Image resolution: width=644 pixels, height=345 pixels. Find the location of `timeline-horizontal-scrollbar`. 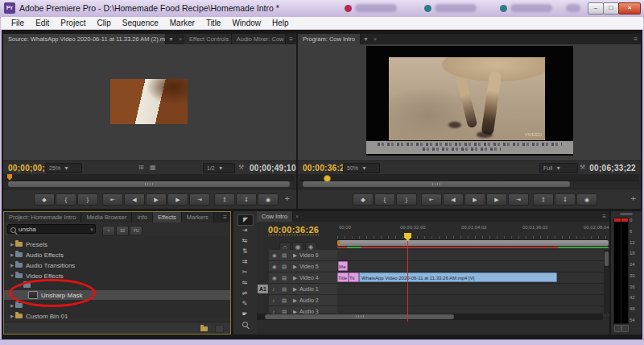

timeline-horizontal-scrollbar is located at coordinates (430, 317).